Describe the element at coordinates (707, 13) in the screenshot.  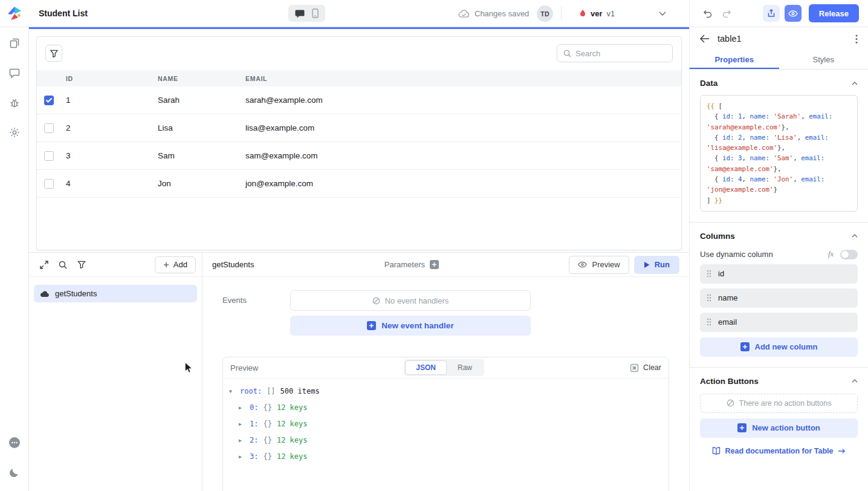
I see `undo-button` at that location.